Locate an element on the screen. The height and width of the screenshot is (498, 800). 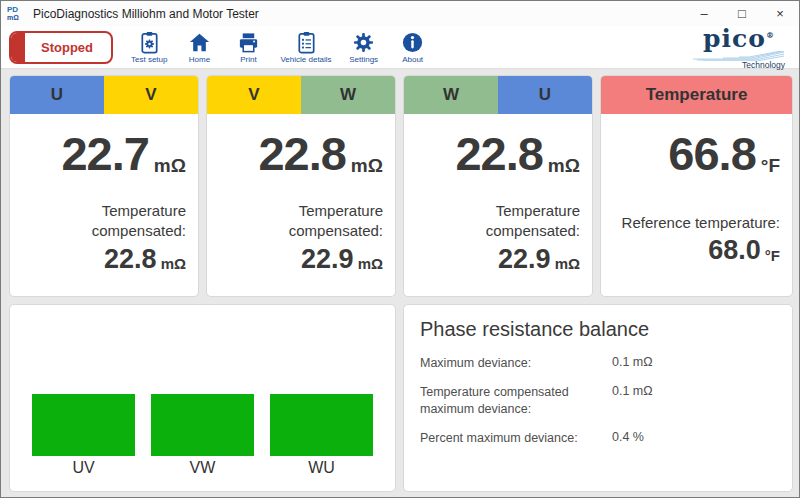
print-label: Print is located at coordinates (248, 60).